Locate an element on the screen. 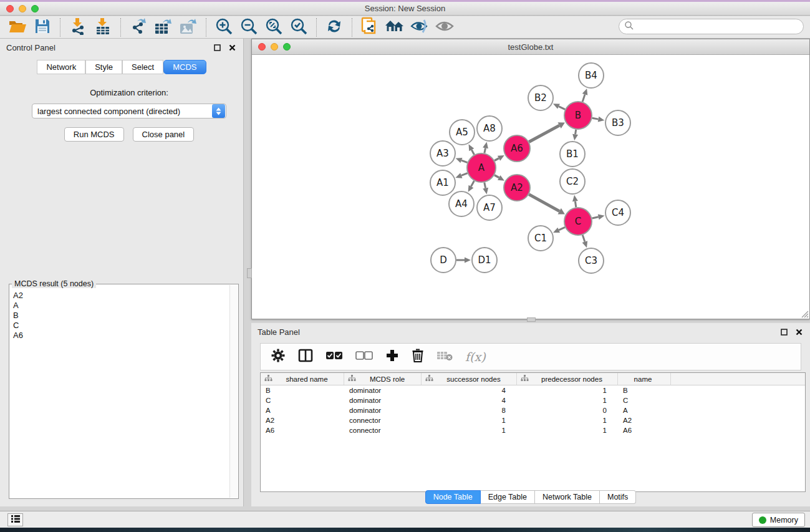 The image size is (810, 532). graph-edge-C-C2 is located at coordinates (575, 205).